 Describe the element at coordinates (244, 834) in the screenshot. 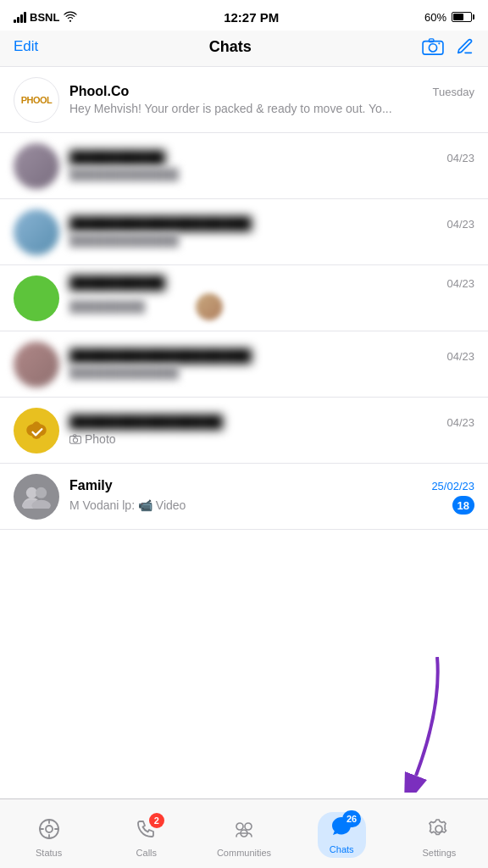

I see `tab-communities: Communities` at that location.